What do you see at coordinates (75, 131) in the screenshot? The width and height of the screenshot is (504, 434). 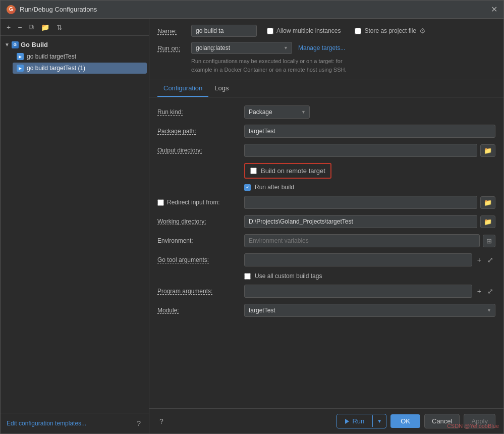 I see `sidebar-tree: ▼ G Go Build ▶ go build targetTest ▶ go …` at bounding box center [75, 131].